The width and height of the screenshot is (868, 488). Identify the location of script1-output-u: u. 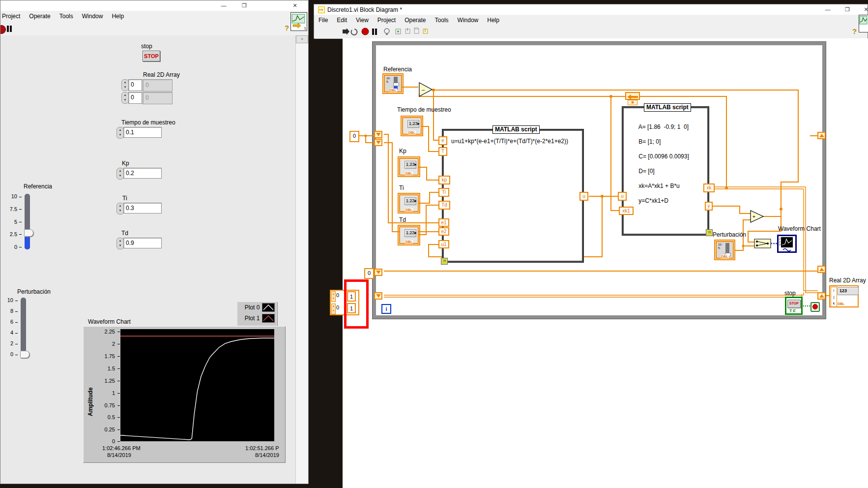
(584, 196).